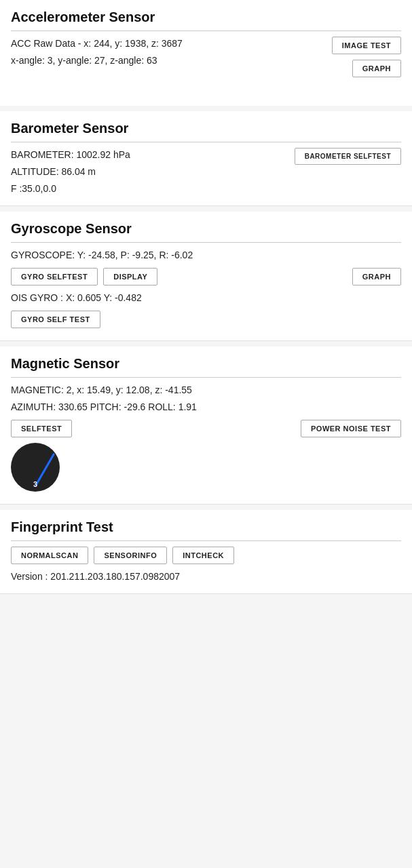 This screenshot has width=412, height=868. I want to click on intcheck-button: INTCHECK, so click(204, 555).